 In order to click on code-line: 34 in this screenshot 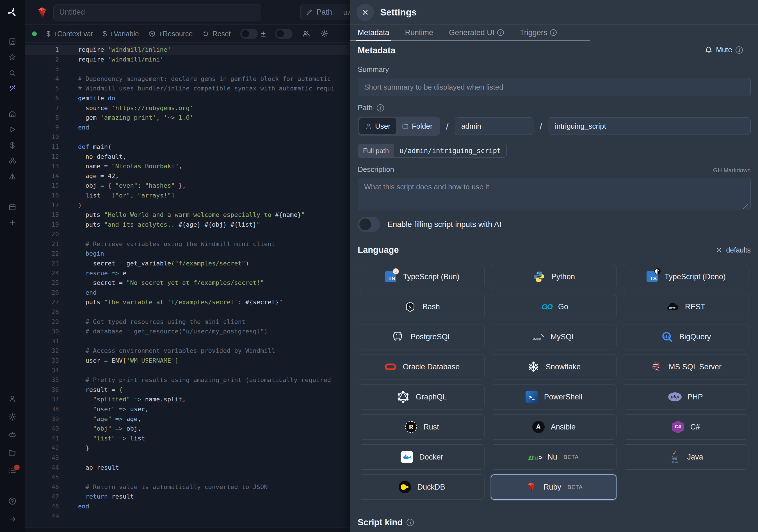, I will do `click(188, 371)`.